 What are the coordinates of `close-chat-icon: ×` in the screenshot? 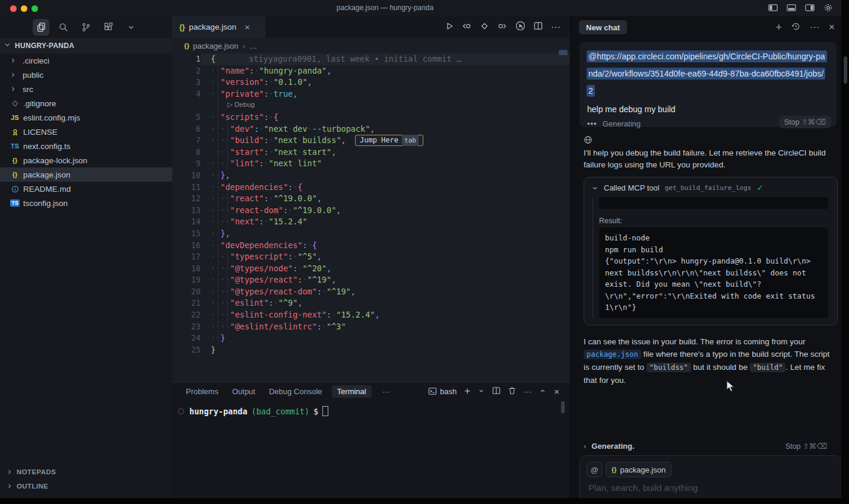 It's located at (832, 27).